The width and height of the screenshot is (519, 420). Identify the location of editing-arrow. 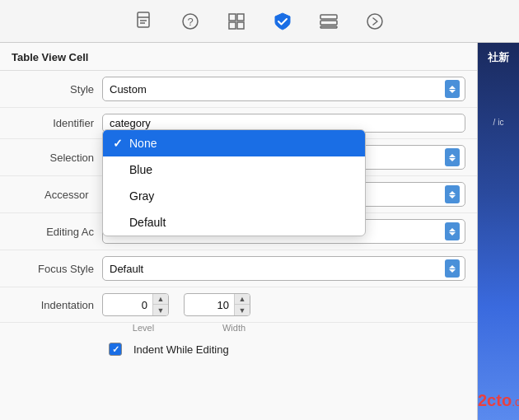
(452, 231).